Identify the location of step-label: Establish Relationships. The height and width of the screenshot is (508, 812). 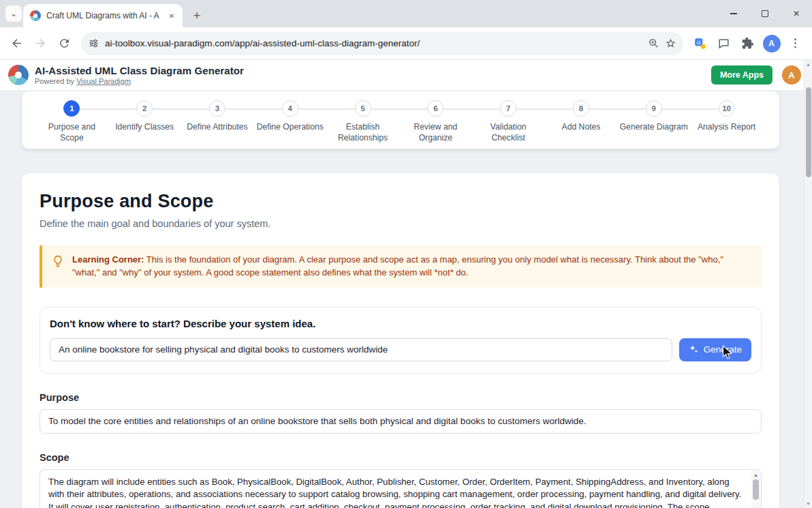
(363, 132).